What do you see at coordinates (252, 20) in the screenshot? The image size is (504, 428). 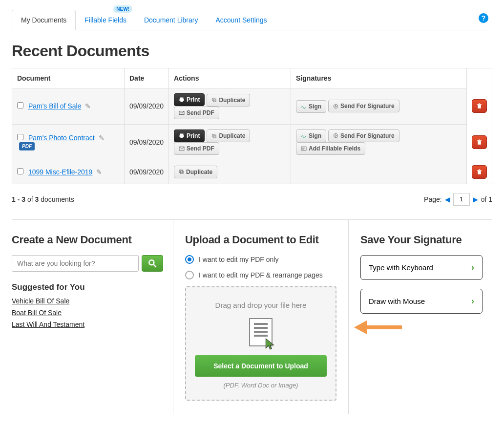 I see `tab-bar: My Documents Fillable Fields NEW! Docume…` at bounding box center [252, 20].